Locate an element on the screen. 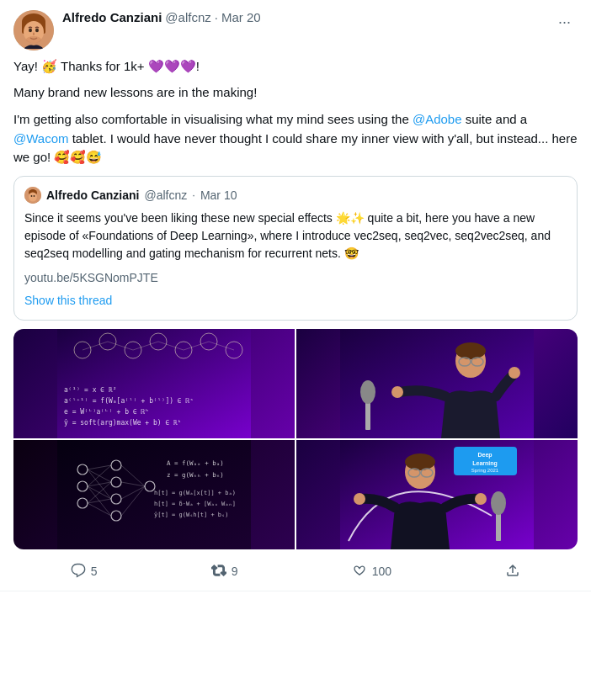 The width and height of the screenshot is (591, 700). svg-text: Deep is located at coordinates (485, 455).